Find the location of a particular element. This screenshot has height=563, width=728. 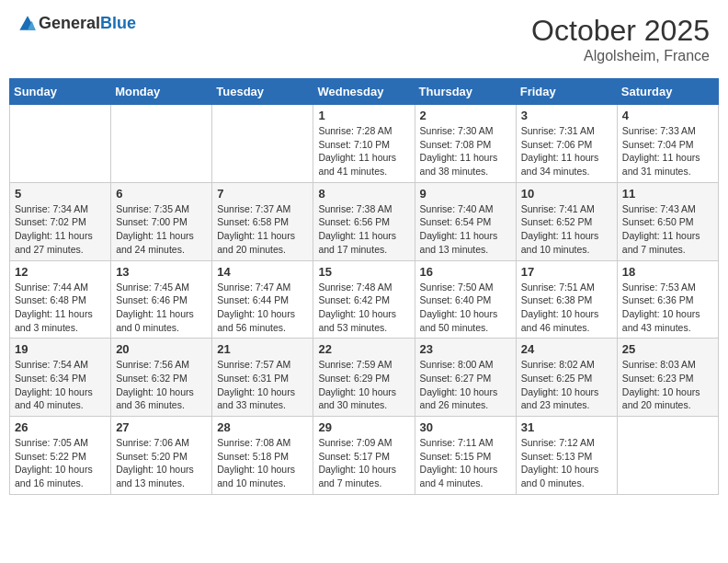

calendar-cell: 12Sunrise: 7:44 AM Sunset: 6:48 PM Dayli… is located at coordinates (61, 300).